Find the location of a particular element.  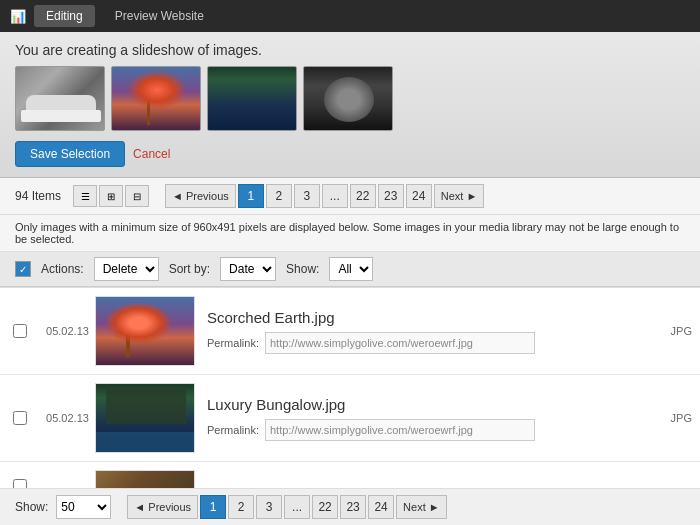

permalink-label-2: Permalink: is located at coordinates (233, 430).